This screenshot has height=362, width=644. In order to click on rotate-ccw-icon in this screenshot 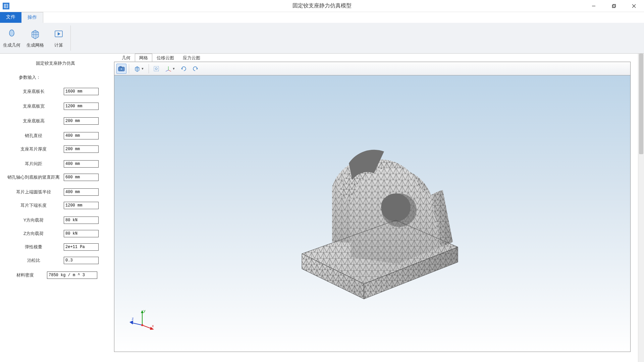, I will do `click(184, 69)`.